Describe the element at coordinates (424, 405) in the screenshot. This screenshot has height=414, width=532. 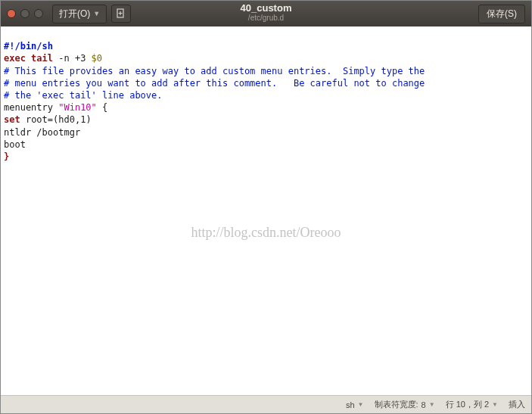
I see `tab-width-value: 8` at that location.